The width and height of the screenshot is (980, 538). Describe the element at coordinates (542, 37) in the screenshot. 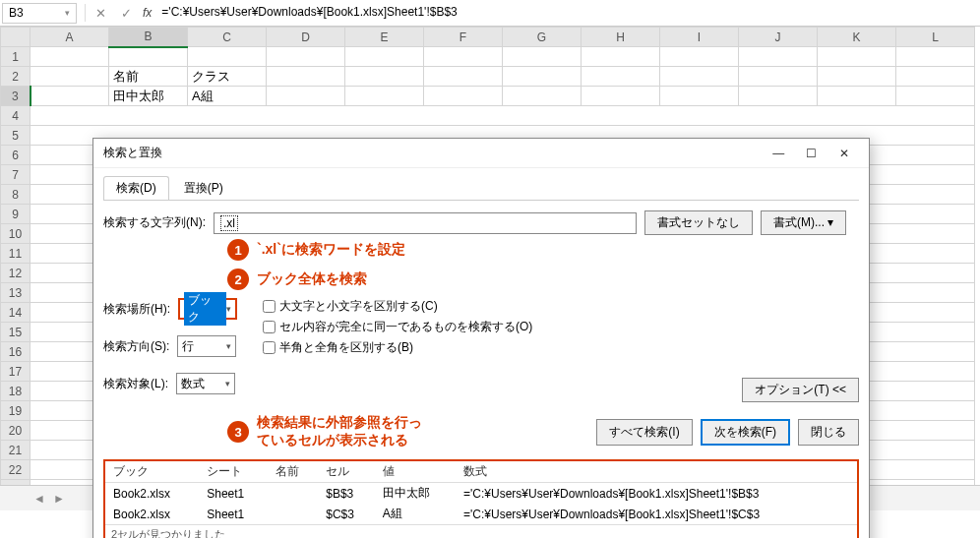

I see `col-G: G` at that location.